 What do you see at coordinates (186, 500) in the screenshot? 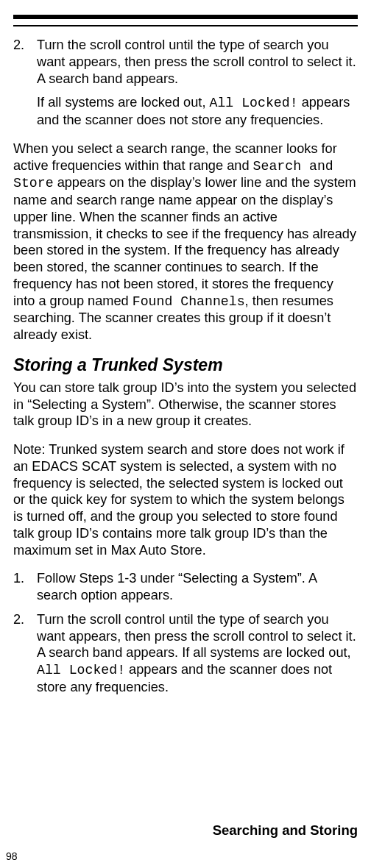
I see `note-paragraph: Note: Trunked system search and store do…` at bounding box center [186, 500].